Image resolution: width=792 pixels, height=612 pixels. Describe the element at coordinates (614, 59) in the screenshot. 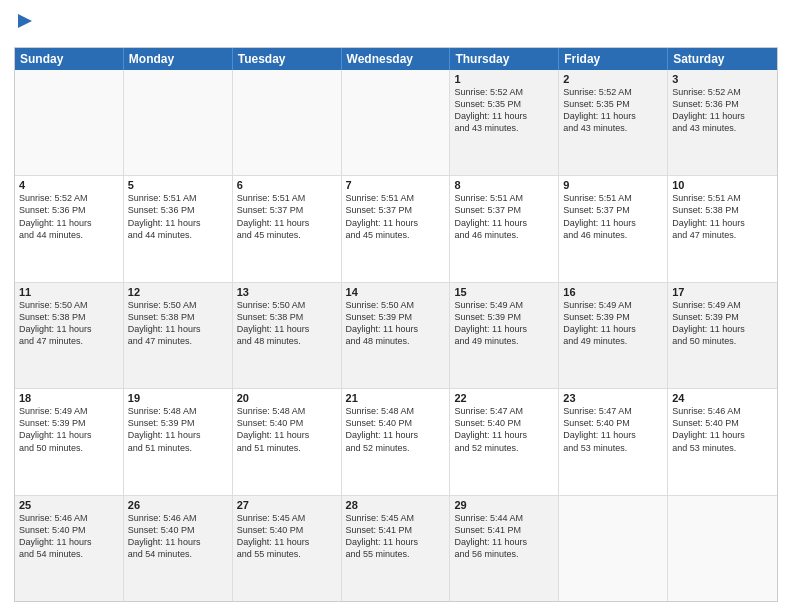

I see `header-cell-friday: Friday` at that location.